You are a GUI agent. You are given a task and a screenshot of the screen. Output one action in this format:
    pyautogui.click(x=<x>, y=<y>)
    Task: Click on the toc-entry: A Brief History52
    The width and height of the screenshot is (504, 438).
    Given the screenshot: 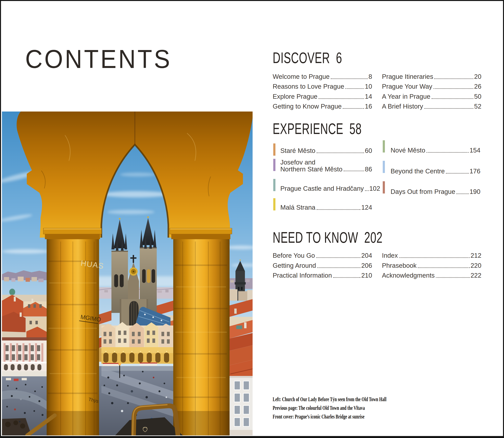 What is the action you would take?
    pyautogui.click(x=432, y=107)
    